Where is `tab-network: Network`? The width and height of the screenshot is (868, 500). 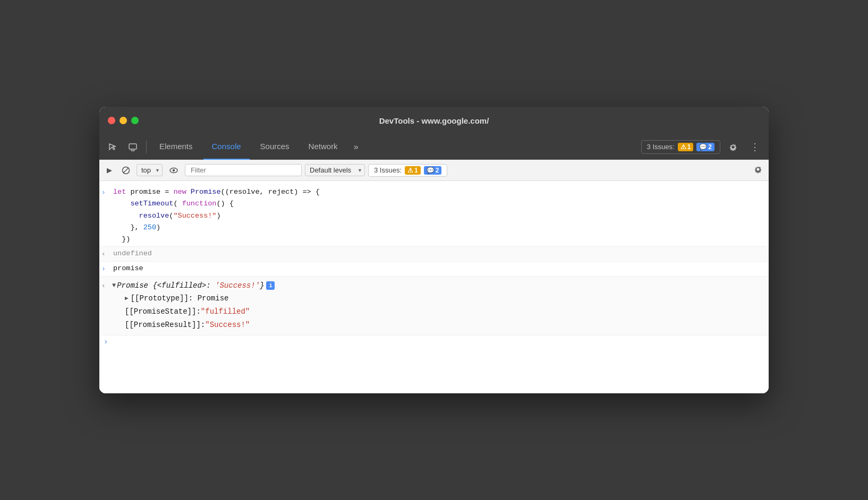
tab-network: Network is located at coordinates (323, 147).